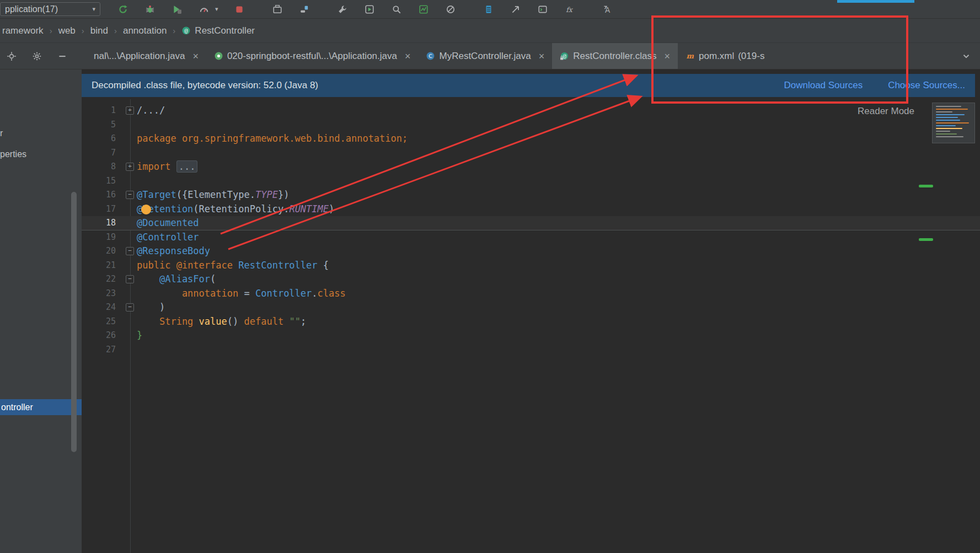  I want to click on code-line: 26}, so click(531, 336).